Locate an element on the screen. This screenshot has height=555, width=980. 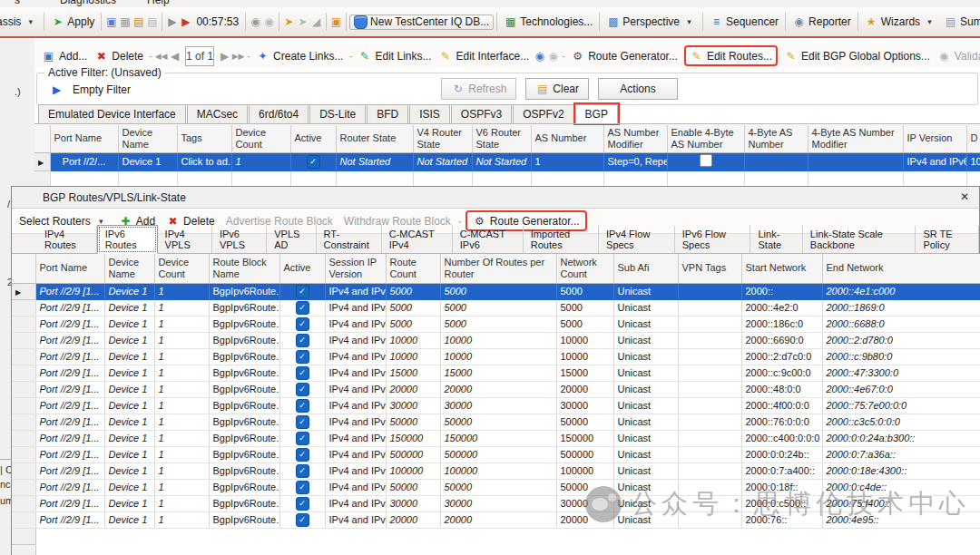
cell-as-number: 1 is located at coordinates (567, 161).